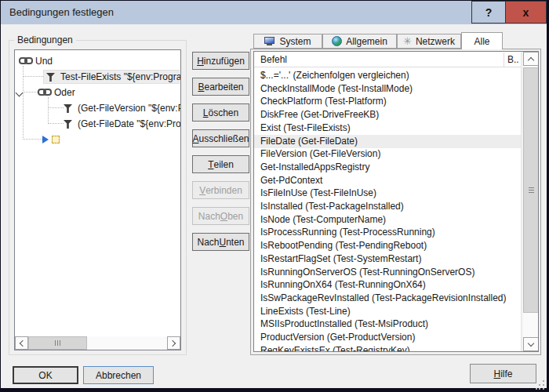 This screenshot has width=549, height=392. What do you see at coordinates (64, 93) in the screenshot?
I see `tree-item-label: Oder` at bounding box center [64, 93].